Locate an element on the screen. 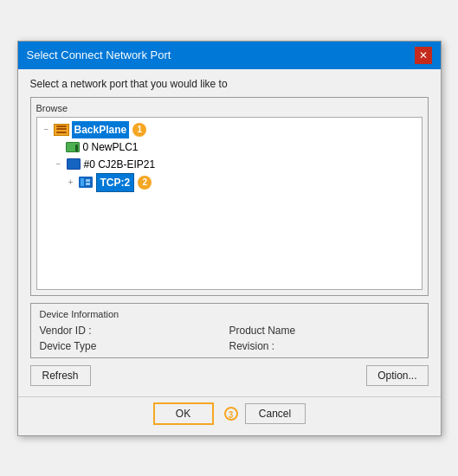 The image size is (458, 476). ok-badge: 3 is located at coordinates (231, 414).